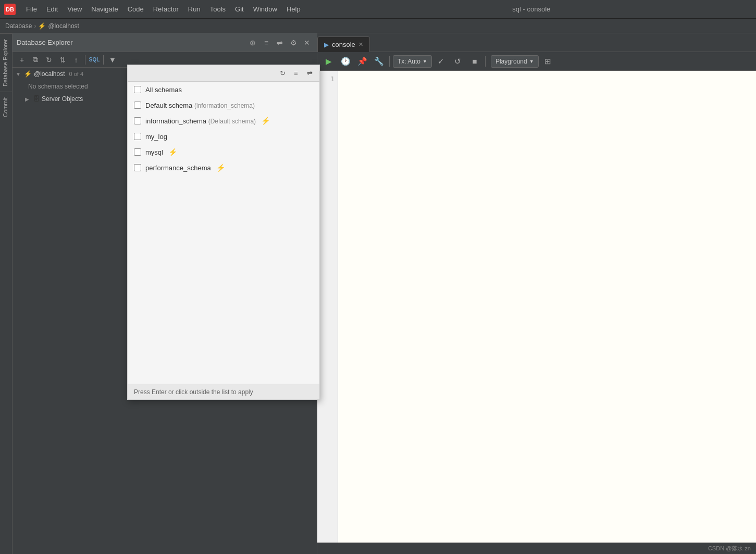 This screenshot has width=756, height=554. I want to click on menu-window: Window, so click(265, 9).